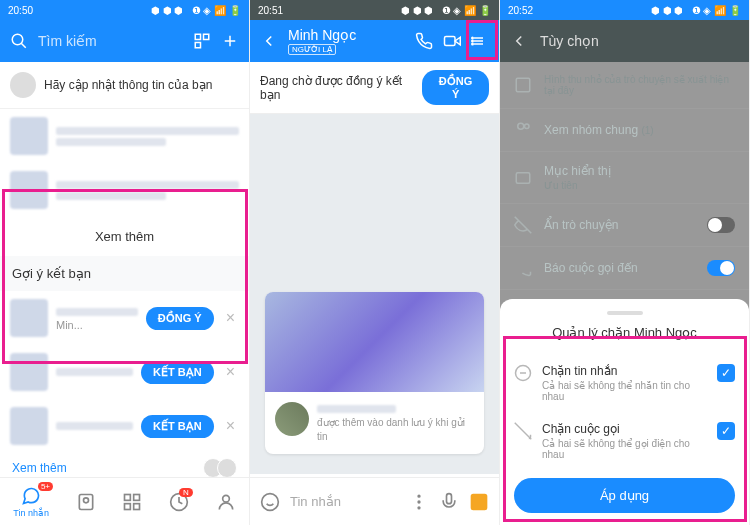 This screenshot has width=750, height=525. What do you see at coordinates (570, 41) in the screenshot?
I see `header-title: Tùy chọn` at bounding box center [570, 41].